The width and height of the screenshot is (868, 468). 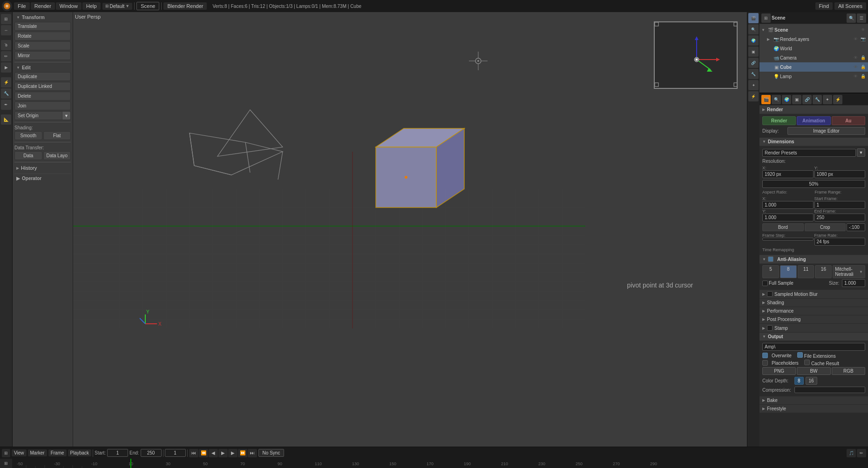 I want to click on bord-value: -:100, so click(x=856, y=227).